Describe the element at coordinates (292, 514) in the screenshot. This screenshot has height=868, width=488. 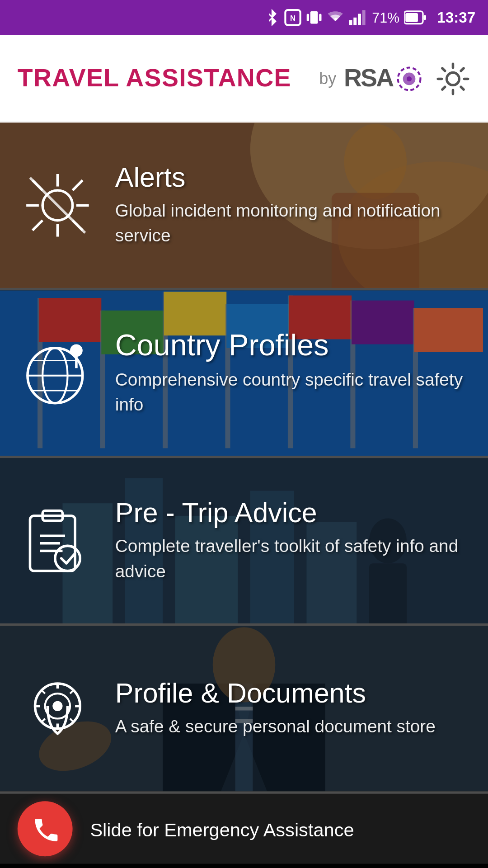
I see `pretrip-title: Pre - Trip Advice` at that location.